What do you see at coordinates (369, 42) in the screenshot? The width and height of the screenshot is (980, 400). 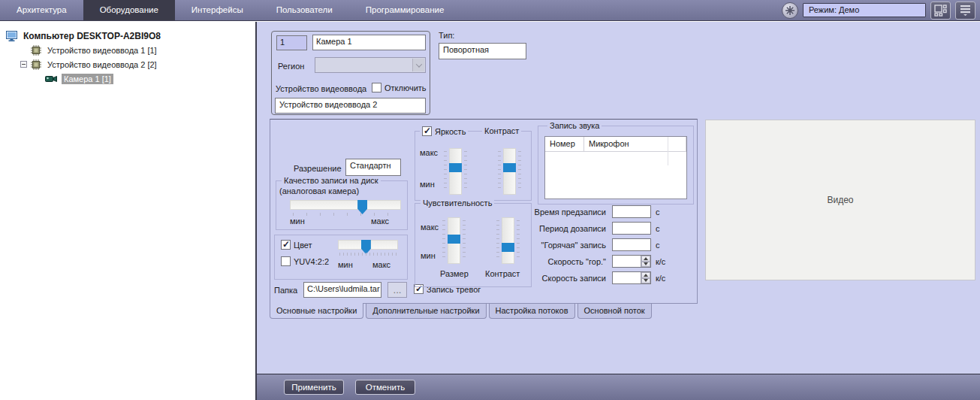 I see `camera-name-field: Камера 1` at bounding box center [369, 42].